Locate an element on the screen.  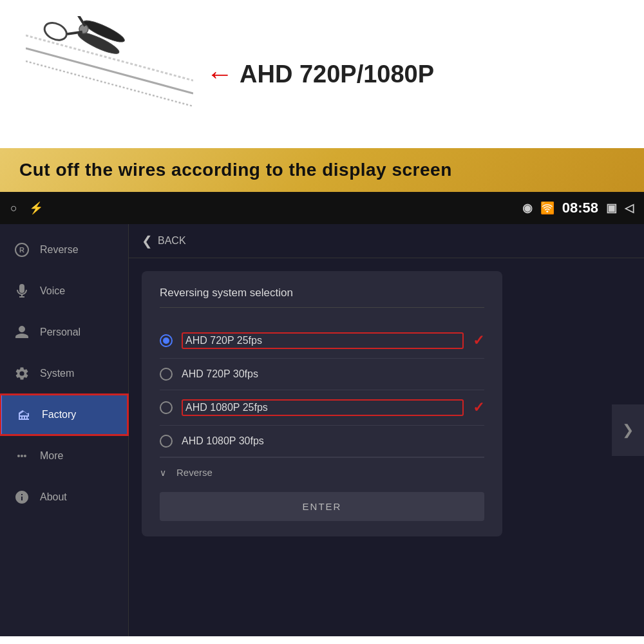
more-icon is located at coordinates (22, 456).